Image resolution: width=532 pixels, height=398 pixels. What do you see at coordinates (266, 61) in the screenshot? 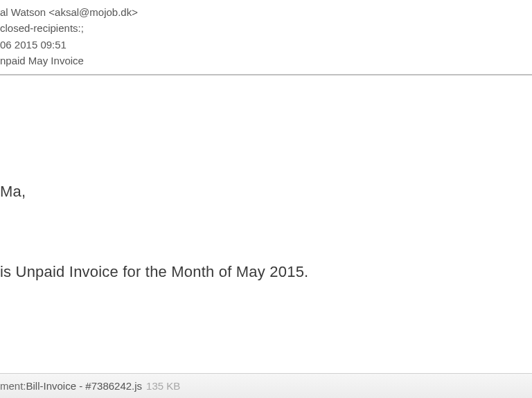
I see `subject-line: npaid May Invoice` at bounding box center [266, 61].